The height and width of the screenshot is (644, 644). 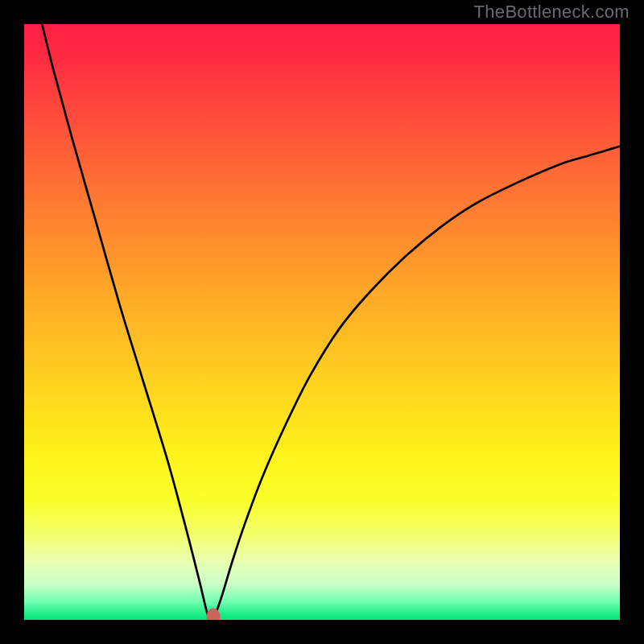 I want to click on optimum-marker, so click(x=213, y=614).